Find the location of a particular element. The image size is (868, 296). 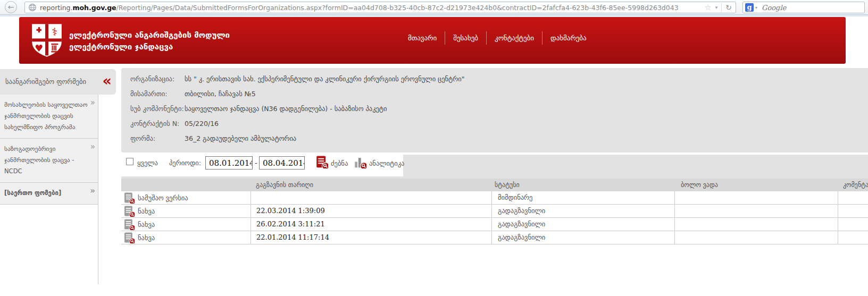

table-row: სამუშაო ვერსია მიმდინარე is located at coordinates (495, 198).